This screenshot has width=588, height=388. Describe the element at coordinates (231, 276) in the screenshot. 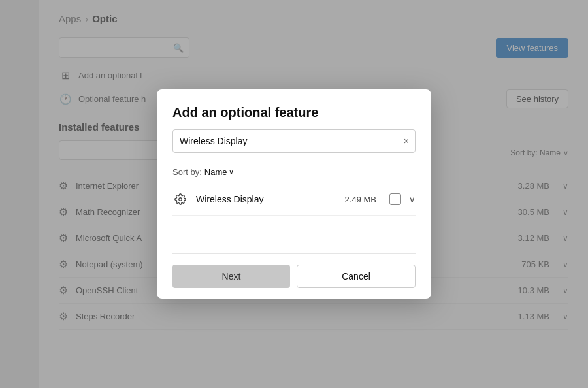

I see `next-button: Next` at that location.